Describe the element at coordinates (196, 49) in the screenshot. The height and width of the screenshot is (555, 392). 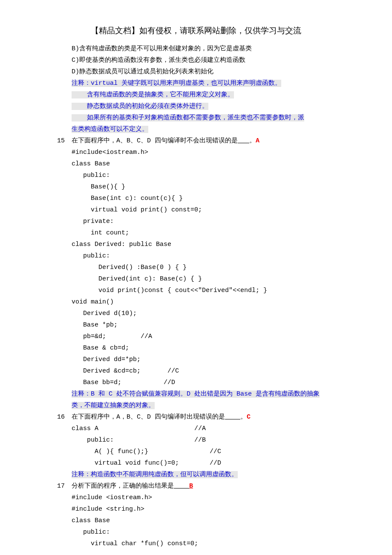
I see `q-prev-option-b: B)含有纯虚函数的类是不可以用来创建对象的，因为它是虚基类` at that location.